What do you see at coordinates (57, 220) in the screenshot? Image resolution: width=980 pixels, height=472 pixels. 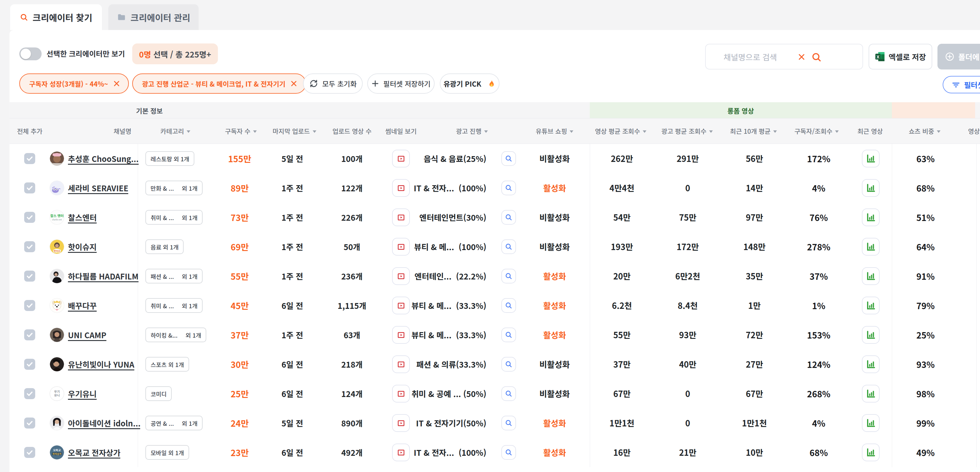 I see `svg-text: charles ent` at bounding box center [57, 220].